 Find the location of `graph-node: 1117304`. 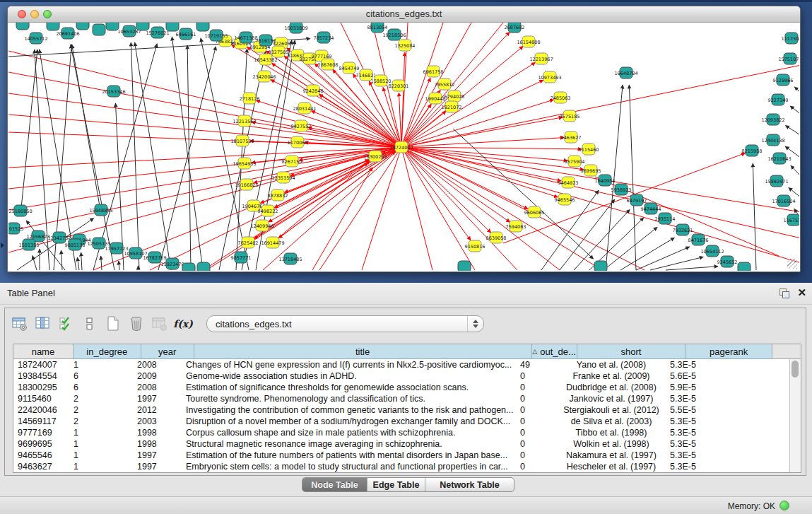

graph-node: 1117304 is located at coordinates (790, 38).